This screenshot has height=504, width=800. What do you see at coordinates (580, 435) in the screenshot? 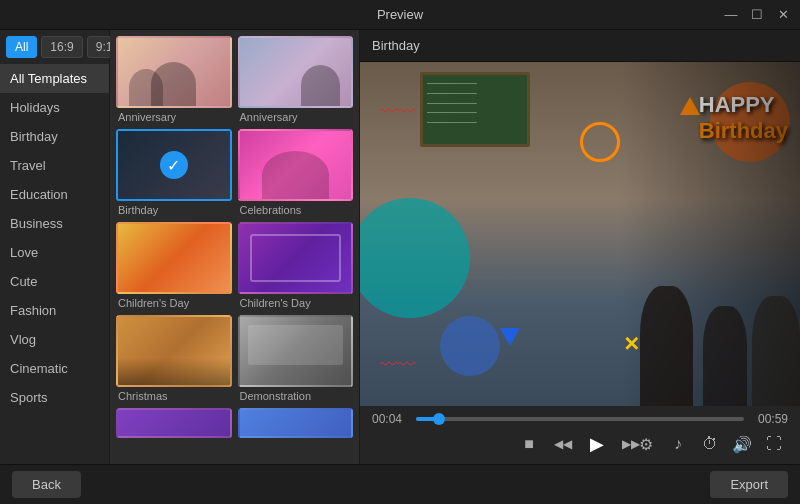
I see `playback-bar: 00:04 00:59 ■ ◀◀ ▶ ▶▶` at bounding box center [580, 435].